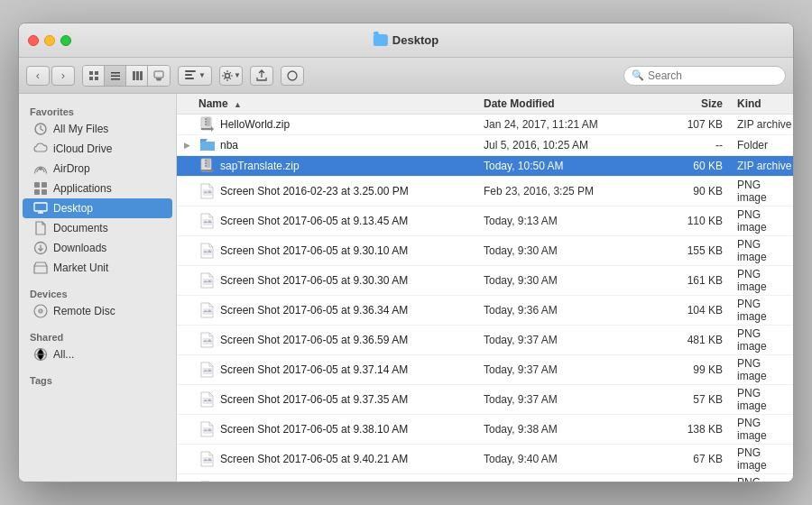  I want to click on sidebar-item-all-my-files: All My Files, so click(97, 129).